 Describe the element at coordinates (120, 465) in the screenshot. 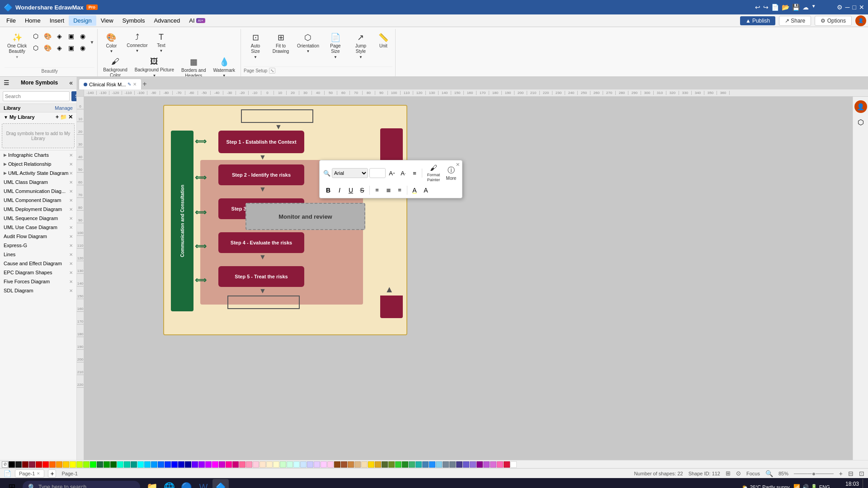

I see `palette-c17` at that location.